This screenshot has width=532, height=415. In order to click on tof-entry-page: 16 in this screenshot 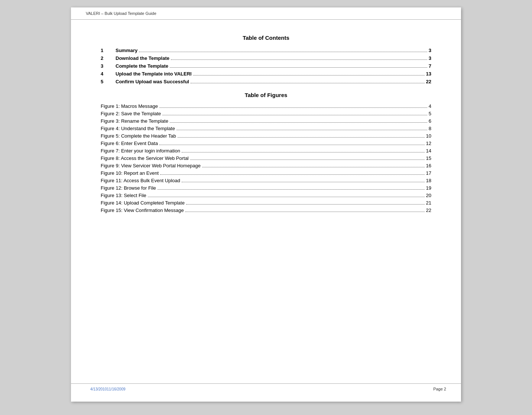, I will do `click(429, 166)`.